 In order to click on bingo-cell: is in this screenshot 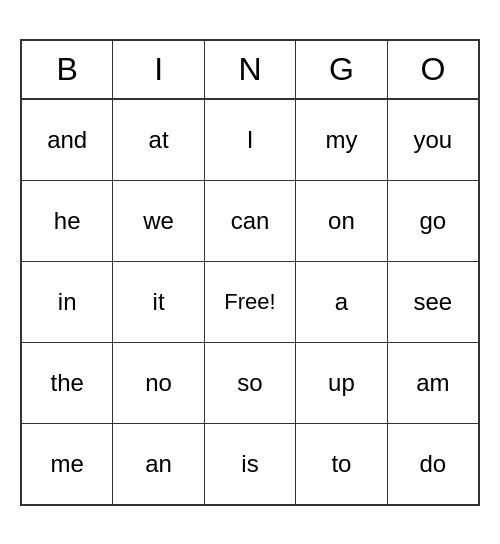, I will do `click(250, 464)`.